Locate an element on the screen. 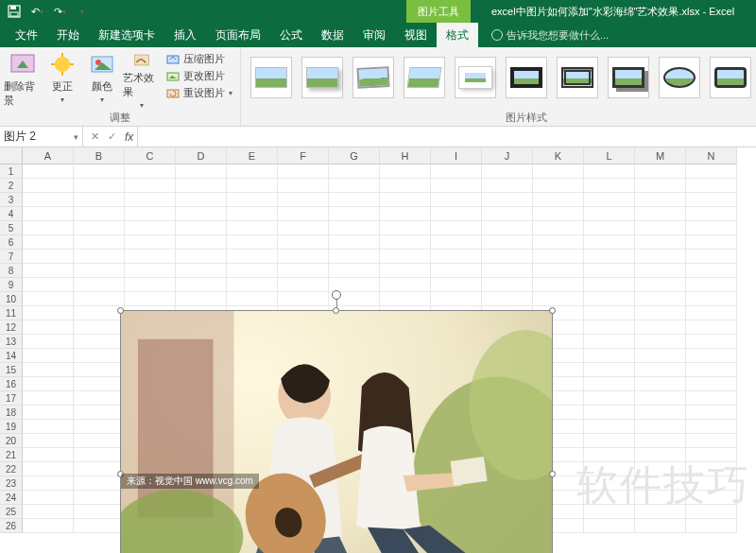 The width and height of the screenshot is (756, 553). row-header: 9 is located at coordinates (11, 285).